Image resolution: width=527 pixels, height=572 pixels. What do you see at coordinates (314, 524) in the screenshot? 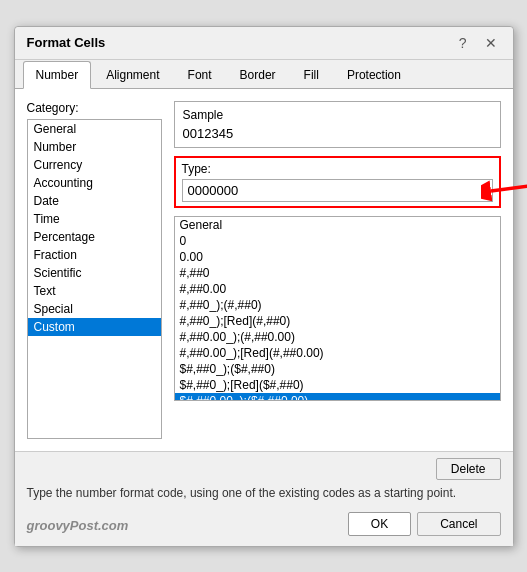
I see `action-buttons: OK Cancel` at bounding box center [314, 524].